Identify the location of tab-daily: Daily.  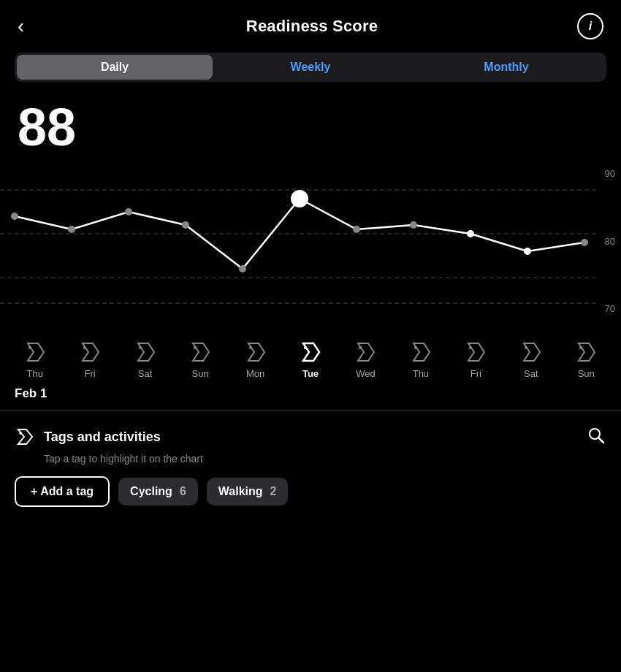
(115, 67).